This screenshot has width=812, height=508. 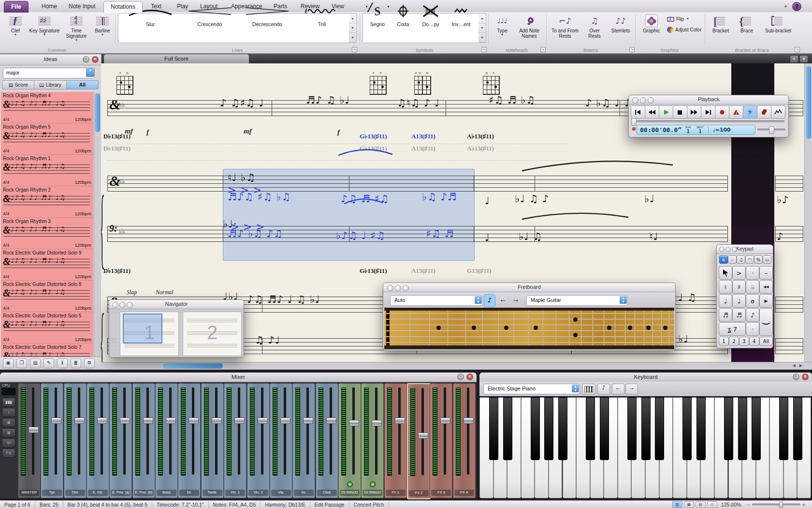 What do you see at coordinates (49, 363) in the screenshot?
I see `edit-idea-button: ✎` at bounding box center [49, 363].